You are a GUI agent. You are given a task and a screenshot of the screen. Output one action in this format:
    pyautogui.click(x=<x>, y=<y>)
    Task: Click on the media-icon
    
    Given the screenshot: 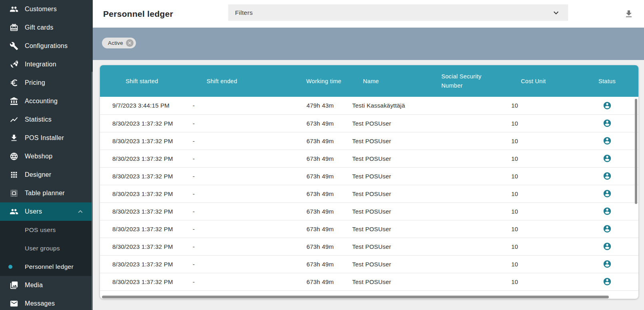 What is the action you would take?
    pyautogui.click(x=14, y=285)
    